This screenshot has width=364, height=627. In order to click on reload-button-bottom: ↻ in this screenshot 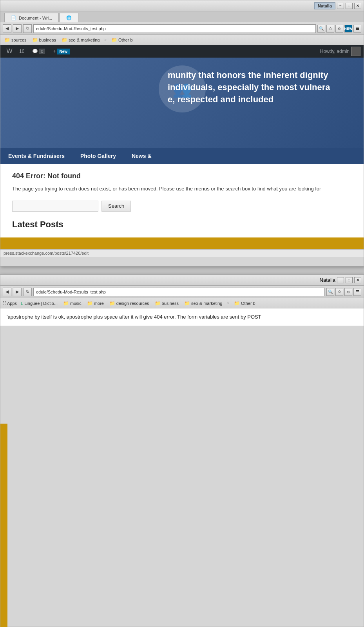, I will do `click(27, 292)`.